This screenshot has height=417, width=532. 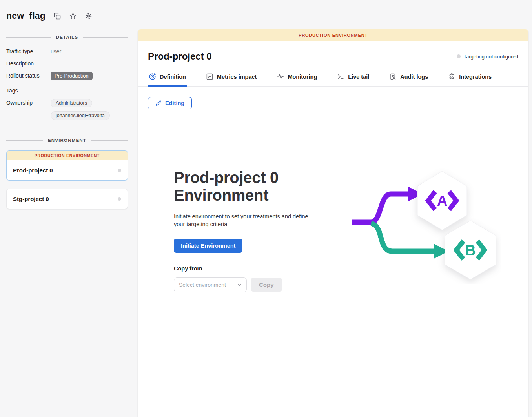 I want to click on details-heading-label: DETAILS, so click(x=67, y=37).